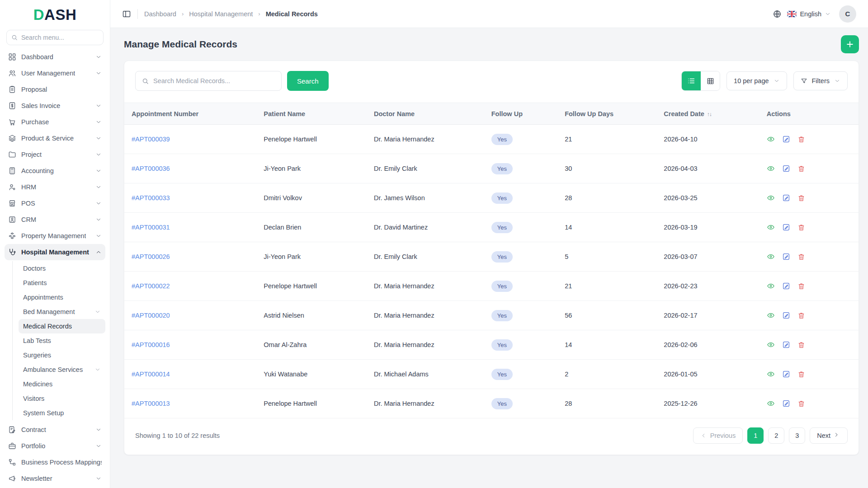  What do you see at coordinates (55, 138) in the screenshot?
I see `sidebar-item-product-service: Product & Service` at bounding box center [55, 138].